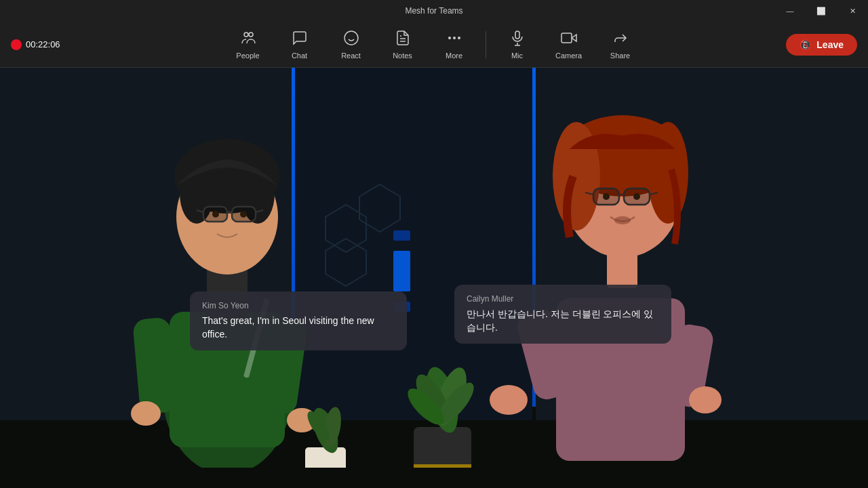 Image resolution: width=868 pixels, height=488 pixels. I want to click on mic-button: Mic, so click(517, 45).